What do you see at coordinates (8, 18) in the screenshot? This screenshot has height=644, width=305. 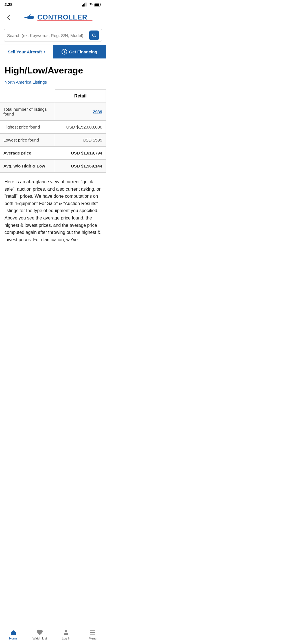 I see `back-button` at bounding box center [8, 18].